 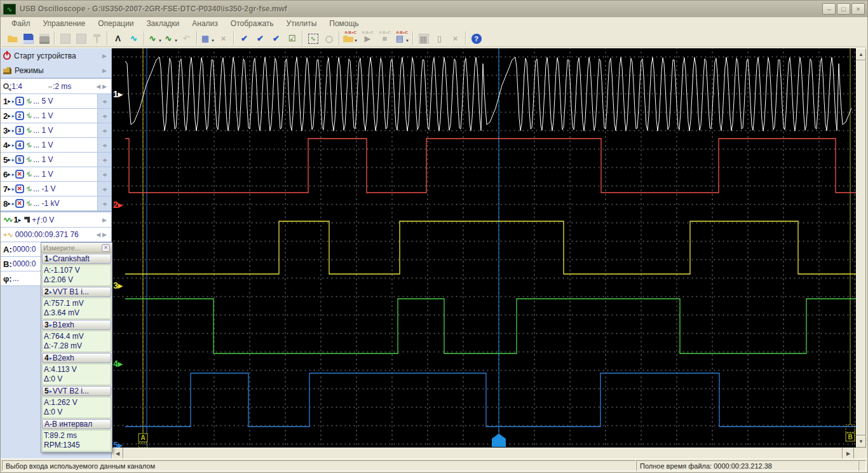 I want to click on accept-all-button: ✔, so click(x=261, y=38).